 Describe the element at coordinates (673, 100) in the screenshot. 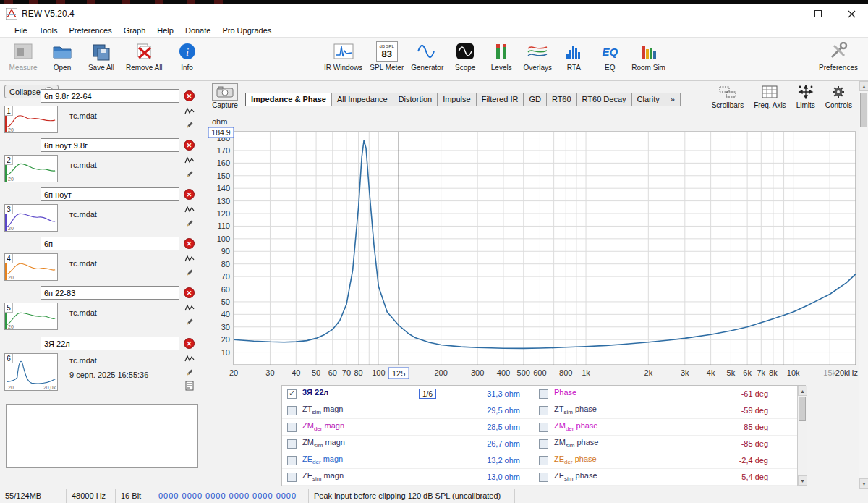

I see `tab-overflow: »` at that location.